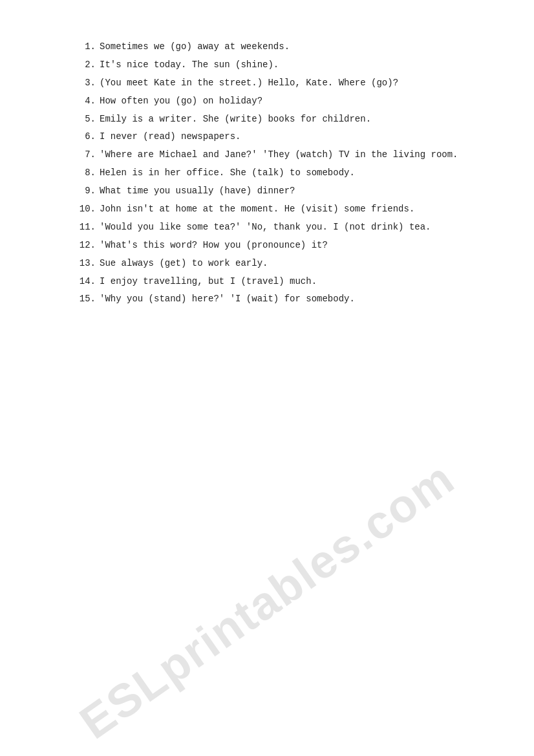 The width and height of the screenshot is (534, 756). What do you see at coordinates (87, 120) in the screenshot?
I see `line-number: 5.` at bounding box center [87, 120].